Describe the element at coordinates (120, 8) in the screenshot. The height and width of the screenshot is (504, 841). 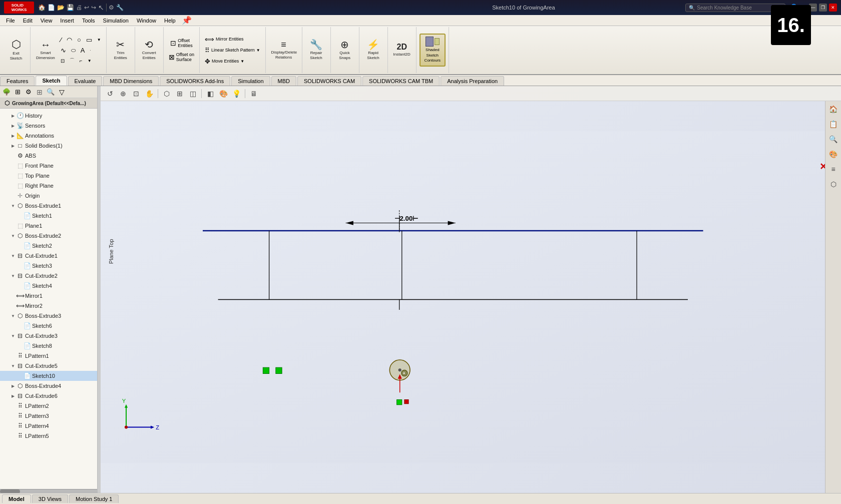
I see `settings-icon: 🔧` at that location.